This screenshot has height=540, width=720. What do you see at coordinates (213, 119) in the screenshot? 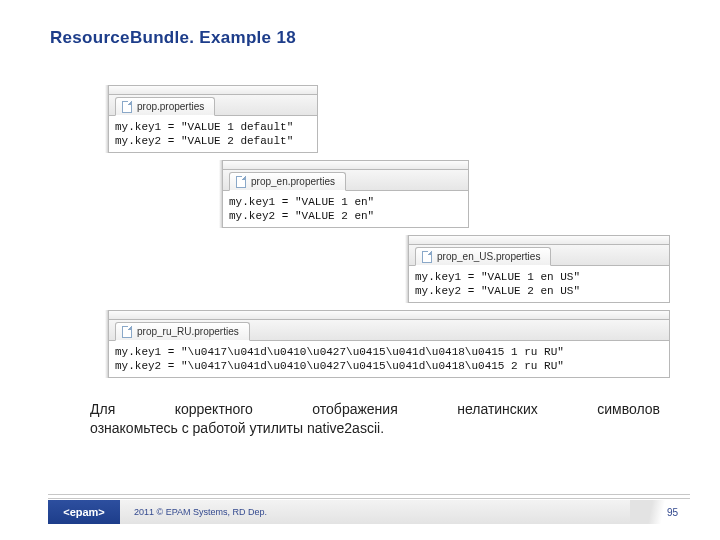
I see `editor-window-prop: prop.properties my.key1 = "VALUE 1 defau…` at bounding box center [213, 119].